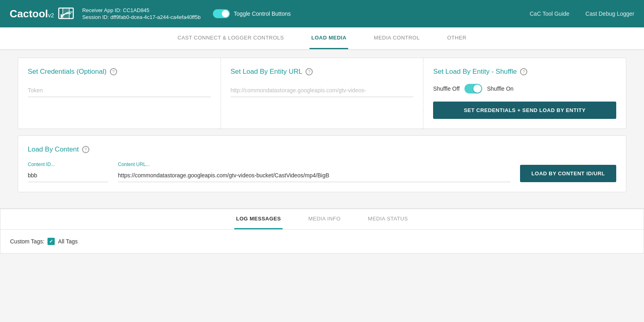 This screenshot has width=644, height=322. I want to click on custom-tags-row: Custom Tags: All Tags, so click(322, 241).